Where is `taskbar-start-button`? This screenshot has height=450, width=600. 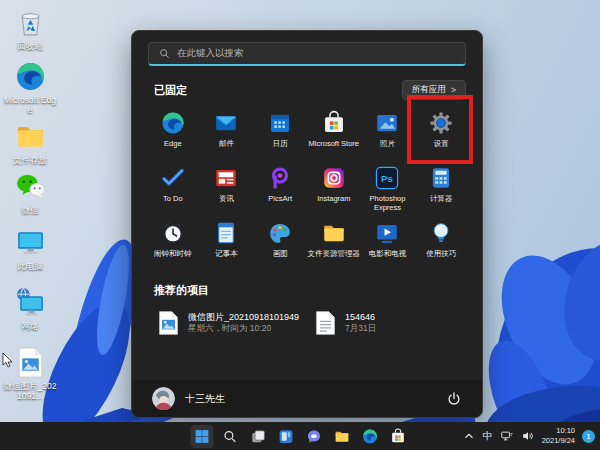 taskbar-start-button is located at coordinates (202, 436).